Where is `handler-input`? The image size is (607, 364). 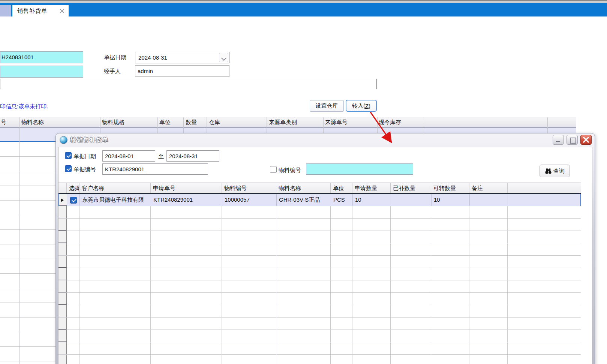
handler-input is located at coordinates (182, 71).